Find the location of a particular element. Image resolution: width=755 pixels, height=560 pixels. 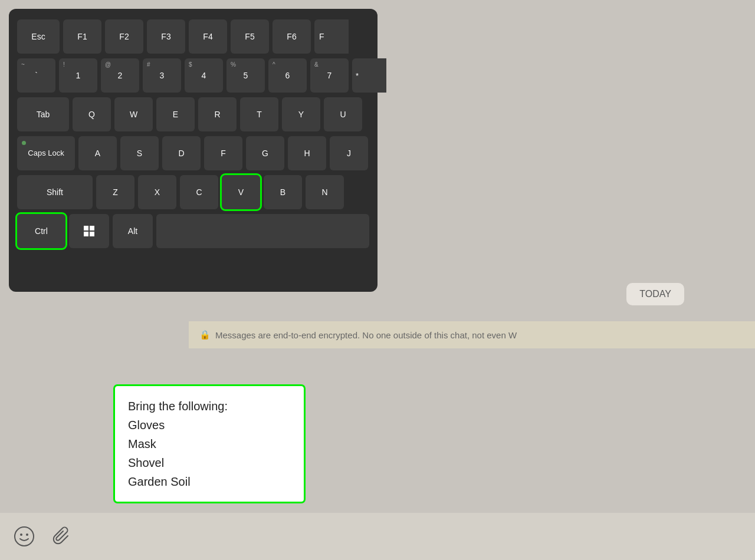

key-f4: F4 is located at coordinates (208, 37).